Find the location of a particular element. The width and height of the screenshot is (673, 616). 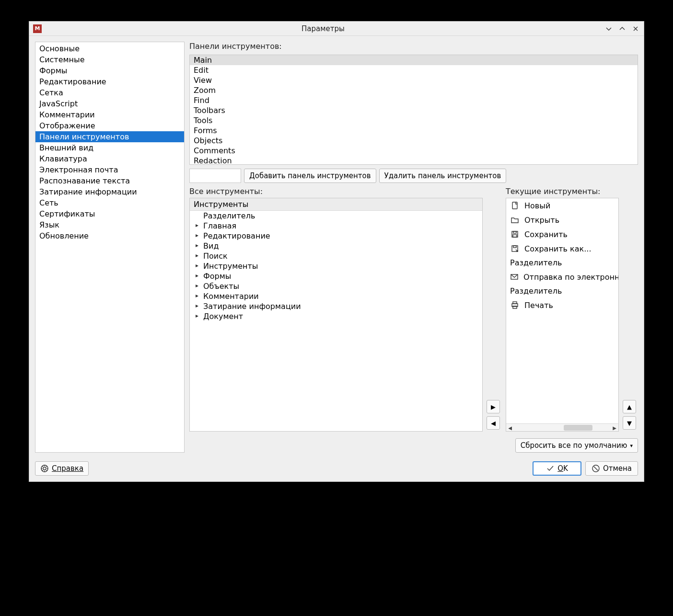

horizontal-scrollbar: ◀ ▶ is located at coordinates (562, 427).